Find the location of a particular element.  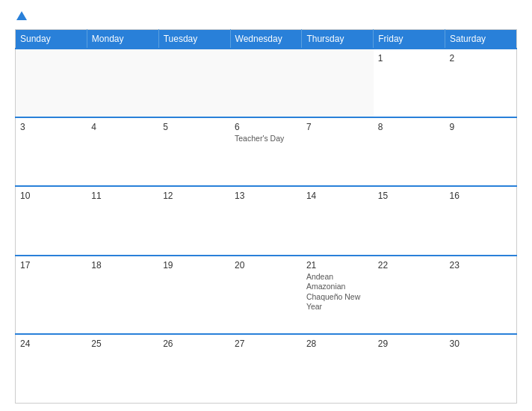

day-number: 10 is located at coordinates (51, 196).